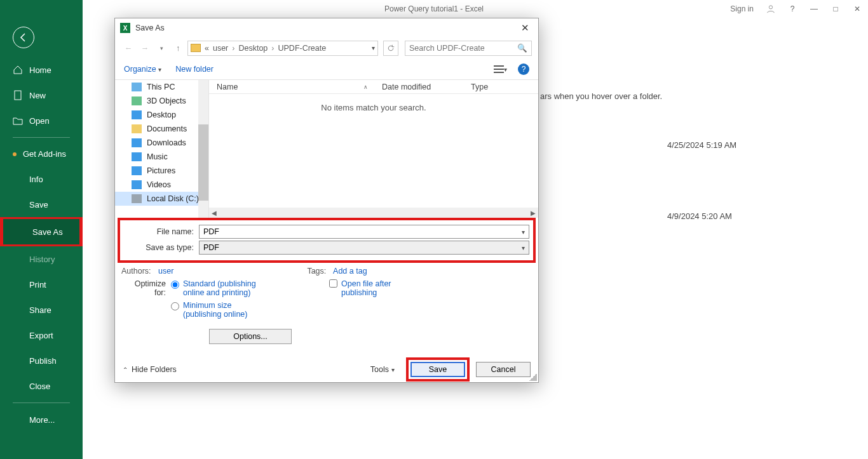 The height and width of the screenshot is (459, 868). I want to click on saveastype-value: PDF, so click(211, 248).